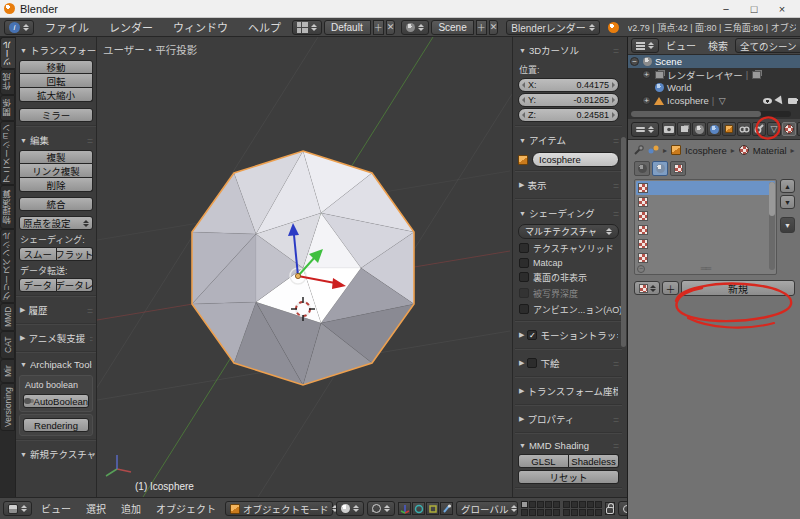 The width and height of the screenshot is (800, 519). Describe the element at coordinates (714, 88) in the screenshot. I see `outliner-row-world: World` at that location.